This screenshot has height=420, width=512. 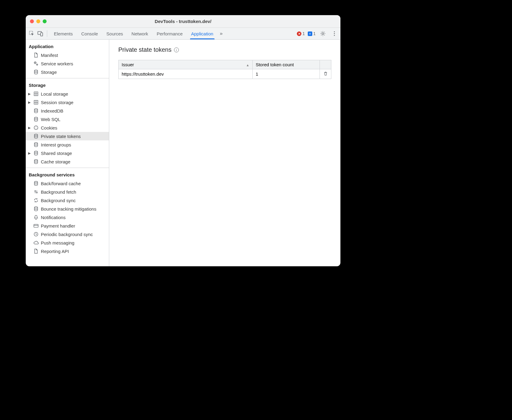 I want to click on info-icon: i, so click(x=176, y=50).